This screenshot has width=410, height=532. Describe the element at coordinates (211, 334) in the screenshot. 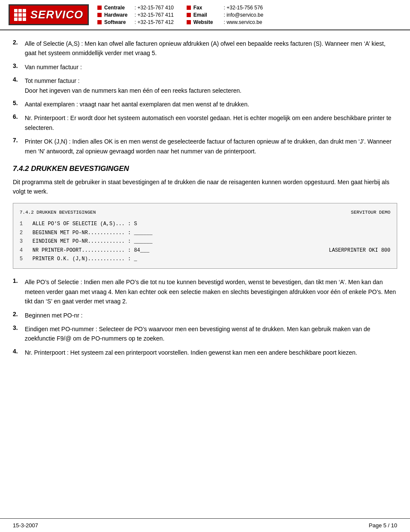

I see `item-text: Eindigen met PO-nummer : Selecteer de PO…` at that location.